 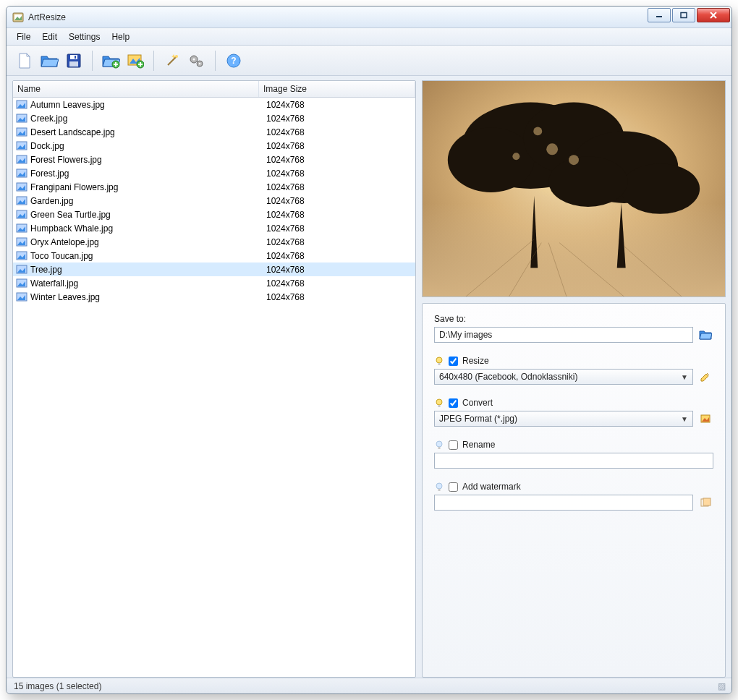 What do you see at coordinates (74, 61) in the screenshot?
I see `save-button` at bounding box center [74, 61].